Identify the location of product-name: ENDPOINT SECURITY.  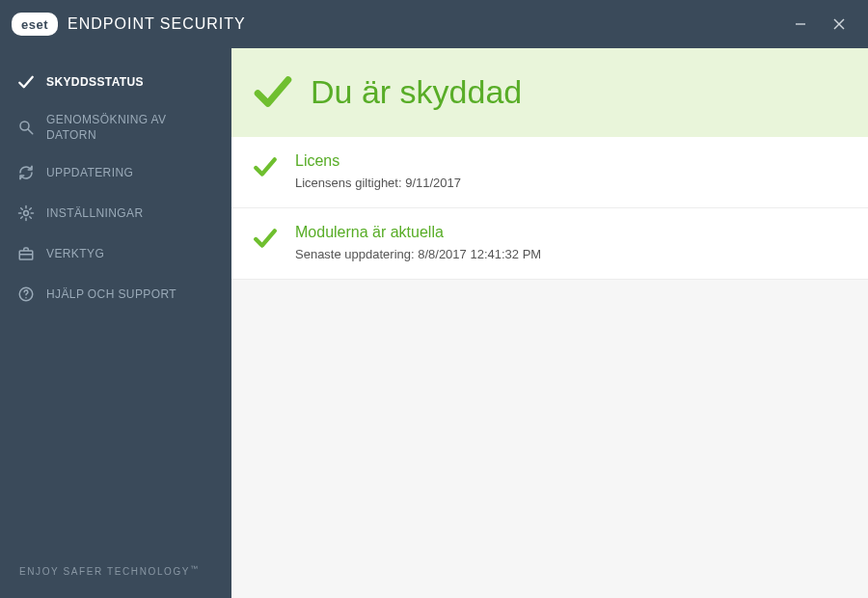
(156, 24).